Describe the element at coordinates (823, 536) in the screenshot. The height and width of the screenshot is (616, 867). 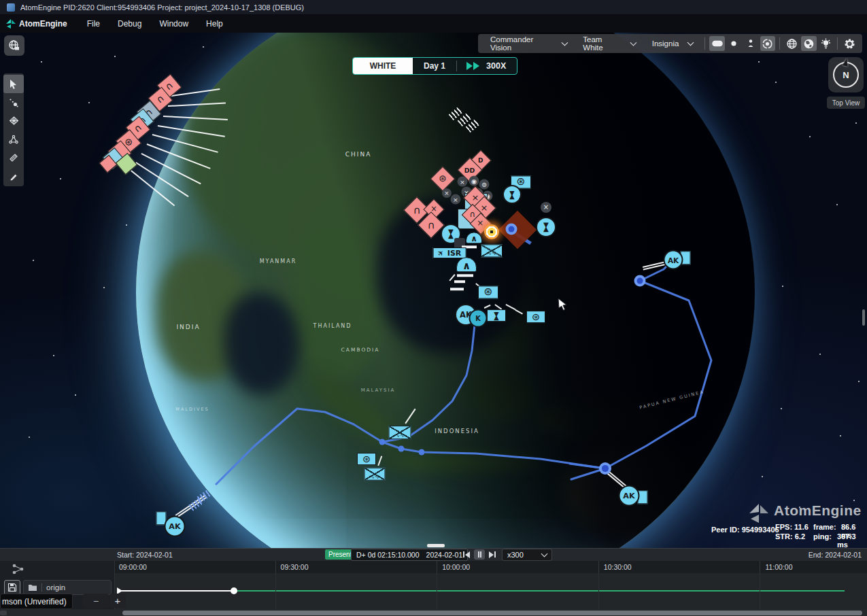
I see `ping-stat-label: ping:` at that location.